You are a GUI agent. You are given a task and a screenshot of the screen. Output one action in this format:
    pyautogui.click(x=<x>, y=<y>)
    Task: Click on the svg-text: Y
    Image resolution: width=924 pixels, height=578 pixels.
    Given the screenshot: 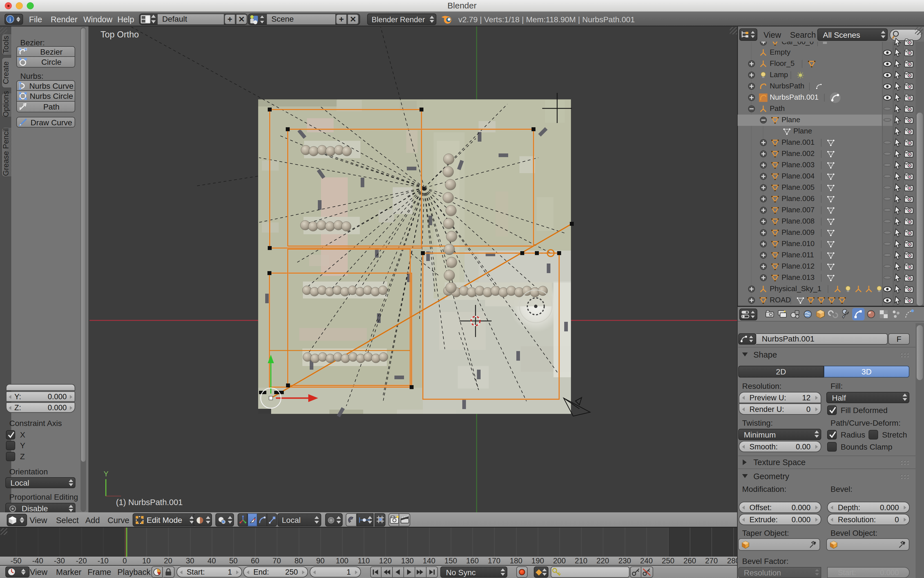 What is the action you would take?
    pyautogui.click(x=106, y=474)
    